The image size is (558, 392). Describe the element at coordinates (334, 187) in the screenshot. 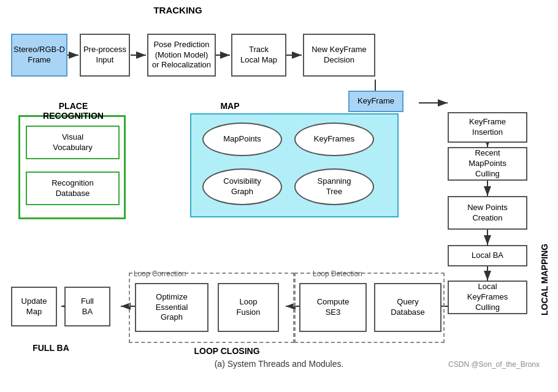

I see `spanning-tree-oval: SpanningTree` at that location.